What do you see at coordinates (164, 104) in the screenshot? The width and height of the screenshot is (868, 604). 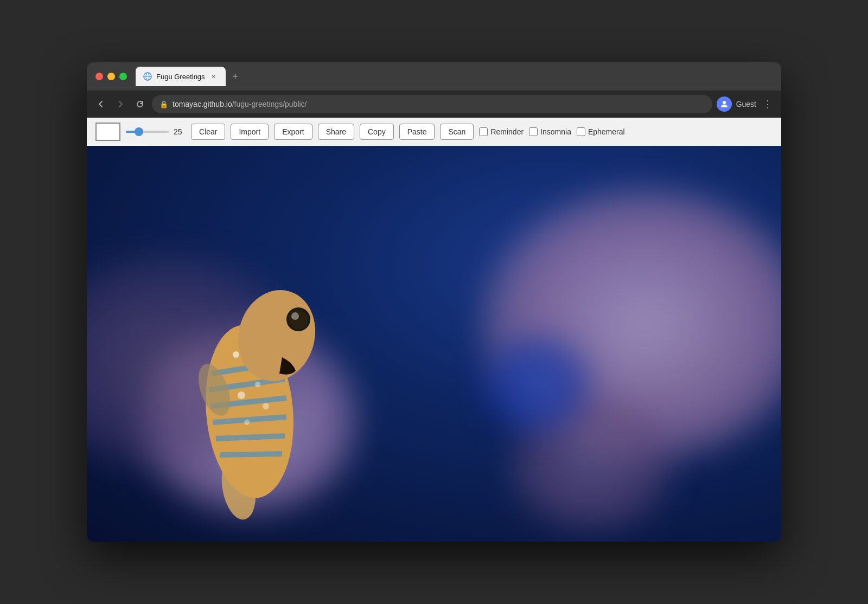 I see `lock-icon: 🔒` at bounding box center [164, 104].